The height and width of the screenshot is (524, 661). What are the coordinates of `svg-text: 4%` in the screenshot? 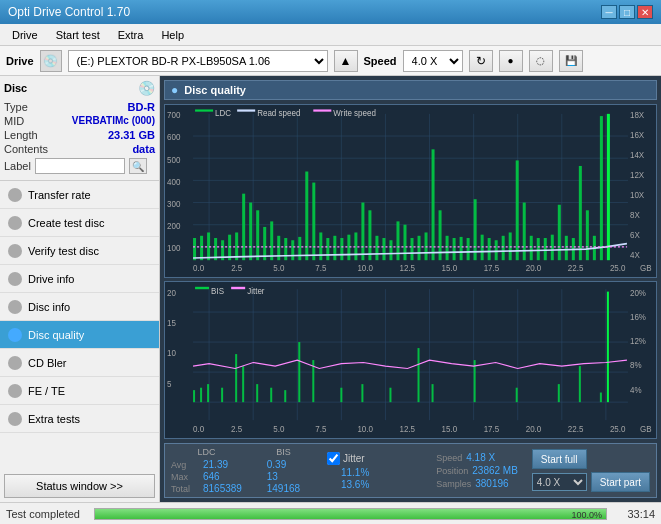 It's located at (636, 390).